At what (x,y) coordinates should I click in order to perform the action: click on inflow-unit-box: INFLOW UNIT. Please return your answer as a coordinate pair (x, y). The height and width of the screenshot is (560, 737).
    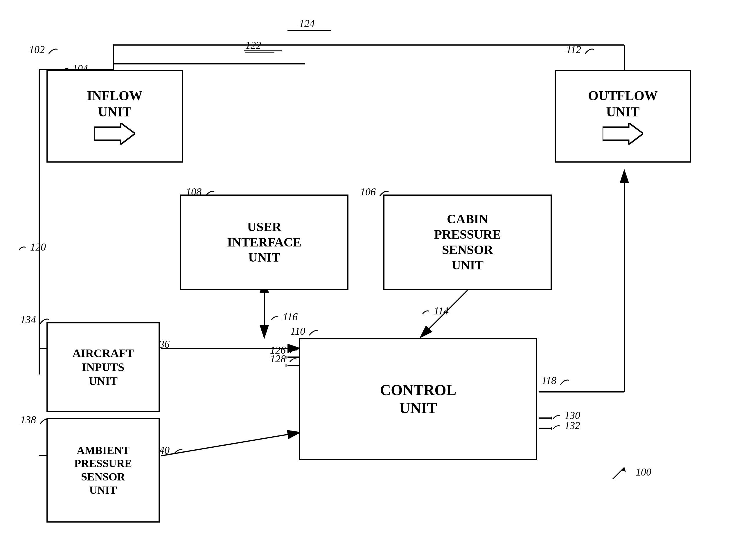
    Looking at the image, I should click on (115, 116).